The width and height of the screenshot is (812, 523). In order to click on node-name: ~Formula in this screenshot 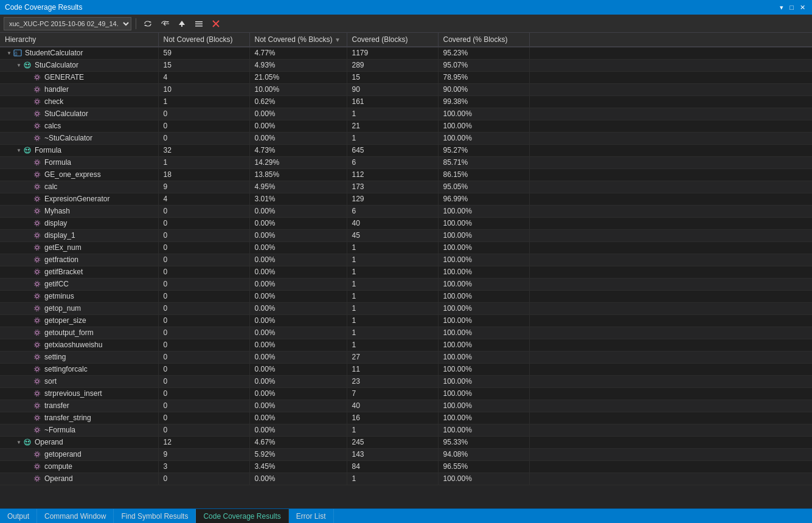, I will do `click(60, 430)`.